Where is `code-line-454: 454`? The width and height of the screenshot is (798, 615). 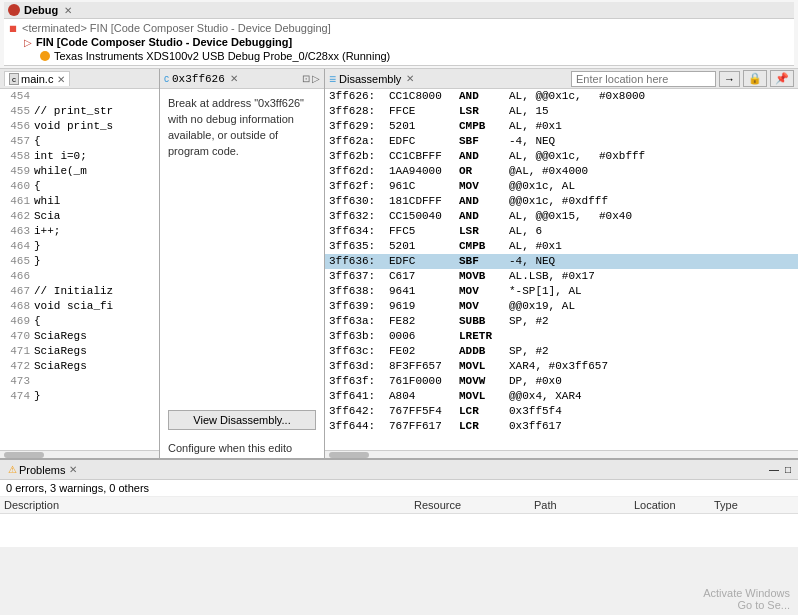 code-line-454: 454 is located at coordinates (80, 96).